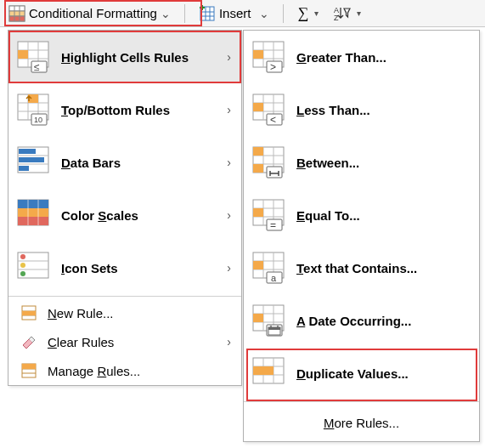 The image size is (485, 448). What do you see at coordinates (268, 215) in the screenshot?
I see `equal-to-icon: =` at bounding box center [268, 215].